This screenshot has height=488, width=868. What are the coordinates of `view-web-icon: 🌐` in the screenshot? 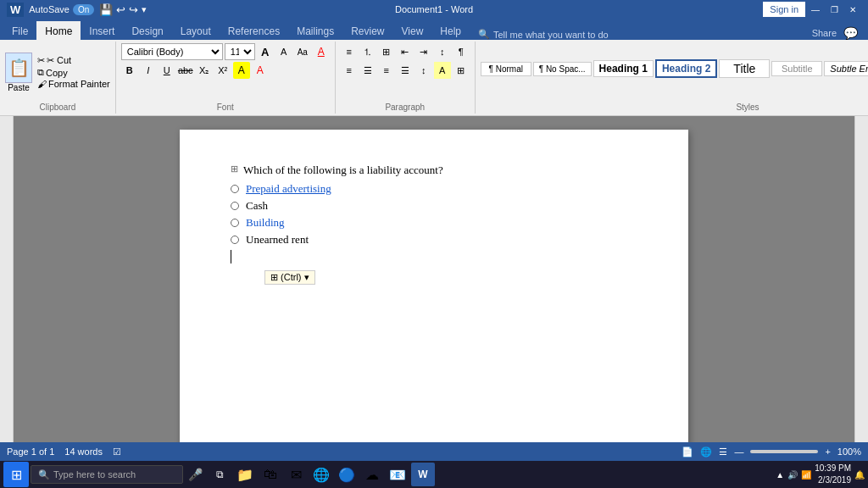 It's located at (706, 452).